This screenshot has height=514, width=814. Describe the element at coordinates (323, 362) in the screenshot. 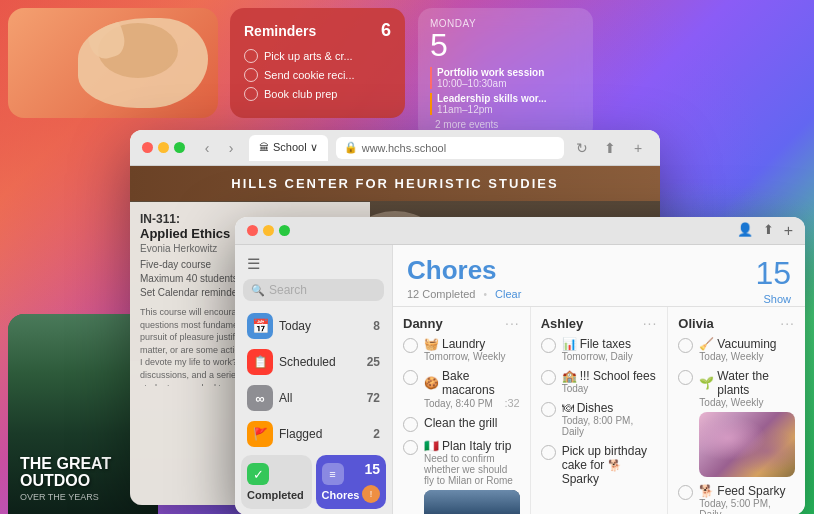

I see `scheduled-label: Scheduled` at that location.